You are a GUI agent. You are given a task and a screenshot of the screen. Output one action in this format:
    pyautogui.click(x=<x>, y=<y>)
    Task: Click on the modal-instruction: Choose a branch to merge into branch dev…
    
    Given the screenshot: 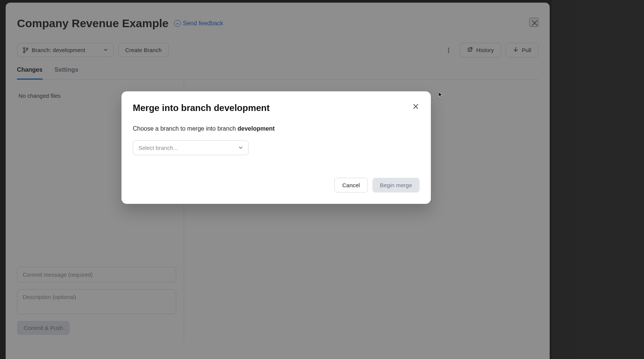 What is the action you would take?
    pyautogui.click(x=276, y=129)
    